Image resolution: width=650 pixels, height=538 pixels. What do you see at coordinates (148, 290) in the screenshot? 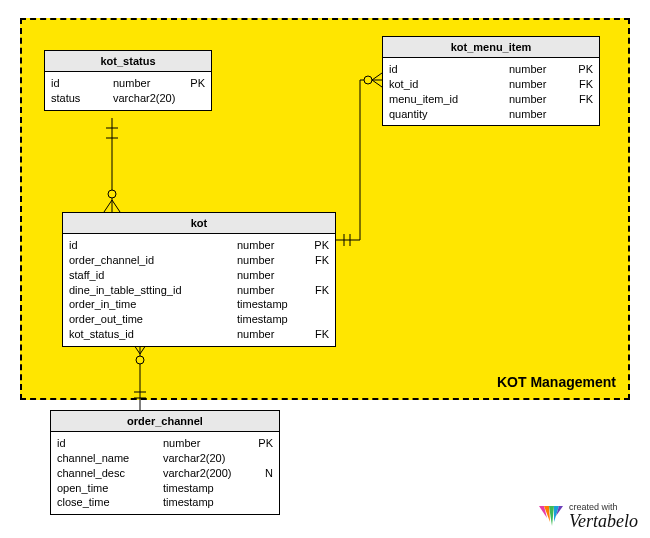
I see `attr-name: dine_in_table_stting_id` at bounding box center [148, 290].